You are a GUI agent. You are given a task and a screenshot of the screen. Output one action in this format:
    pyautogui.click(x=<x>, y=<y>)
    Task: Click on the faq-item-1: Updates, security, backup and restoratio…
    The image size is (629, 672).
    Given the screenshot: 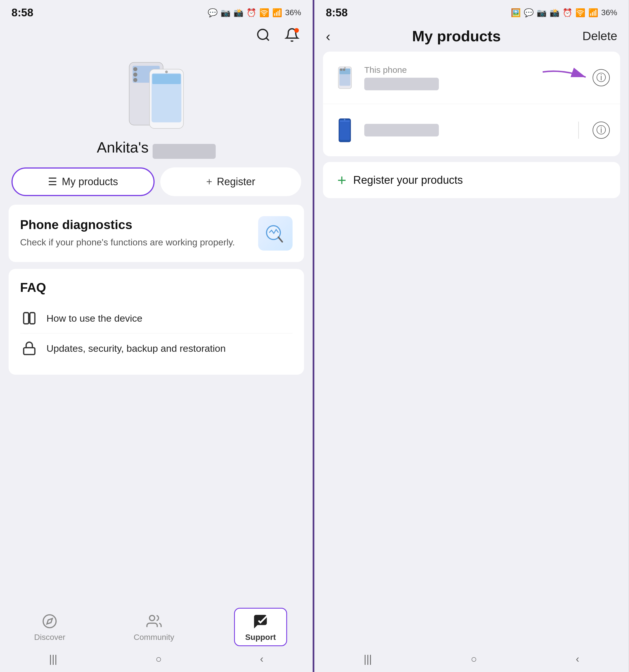 What is the action you would take?
    pyautogui.click(x=156, y=348)
    